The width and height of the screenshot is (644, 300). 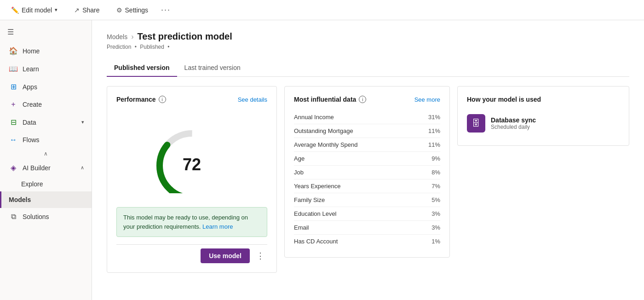 I want to click on sidebar-item-label: Flows, so click(x=31, y=140).